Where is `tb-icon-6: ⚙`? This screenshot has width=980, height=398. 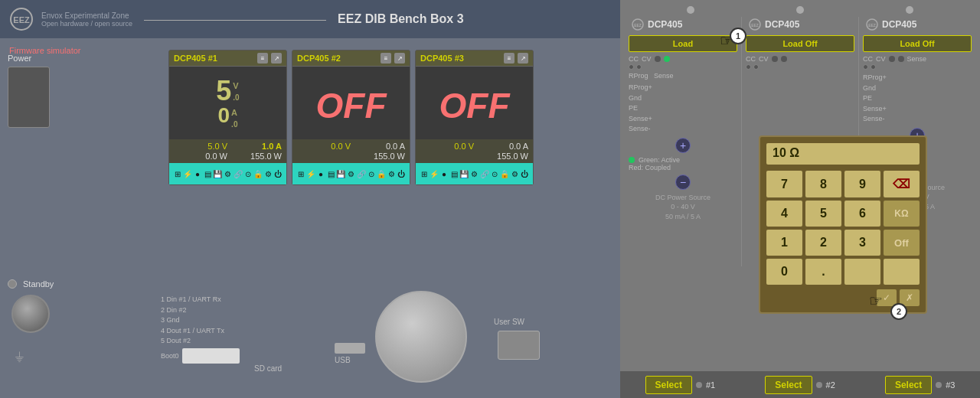 tb-icon-6: ⚙ is located at coordinates (228, 174).